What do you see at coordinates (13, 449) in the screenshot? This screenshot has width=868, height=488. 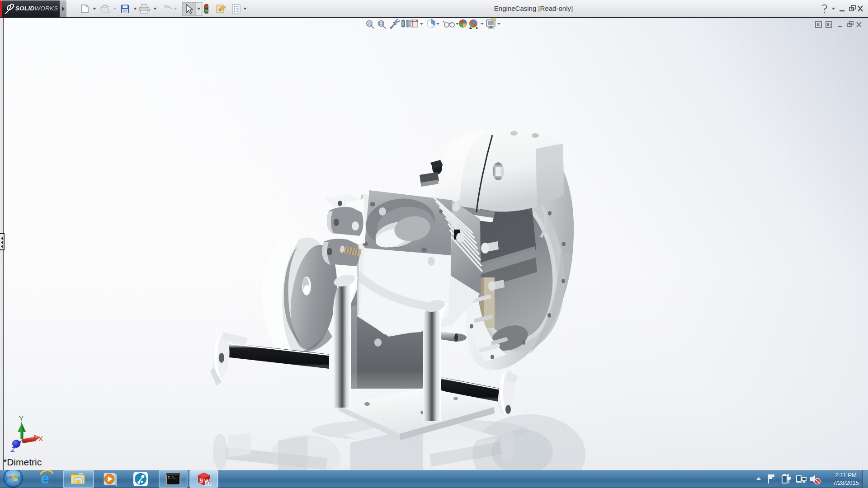 I see `svg-text: Z` at bounding box center [13, 449].